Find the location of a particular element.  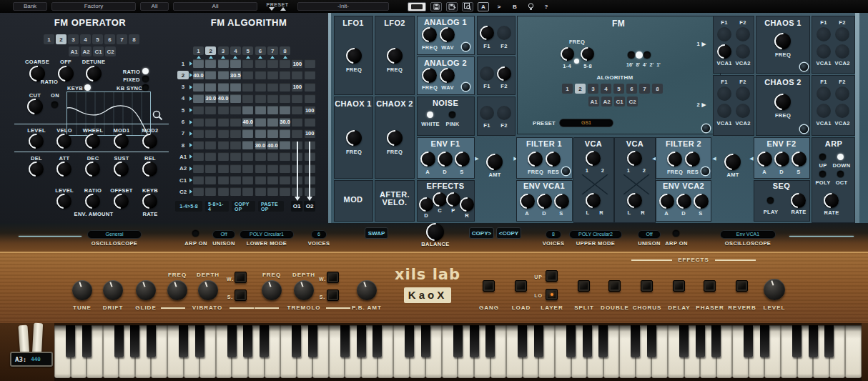

chaos2-vca-f2-knob is located at coordinates (842, 94).